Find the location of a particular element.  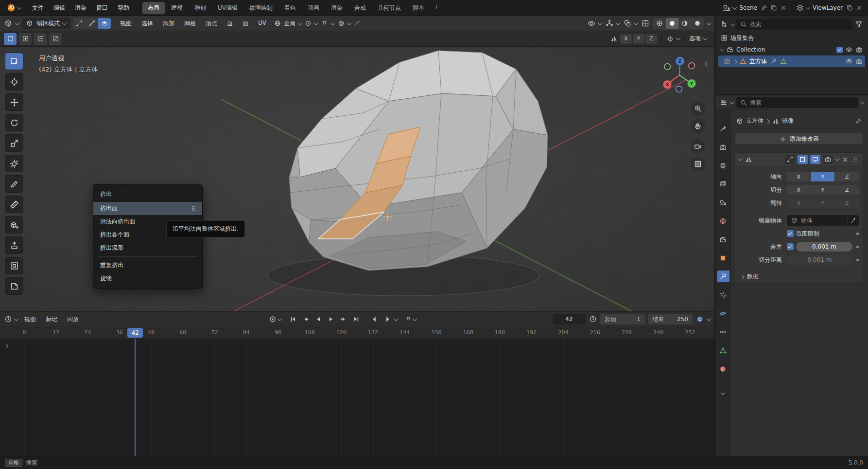

breadcrumb-object: 立方体 is located at coordinates (755, 121).